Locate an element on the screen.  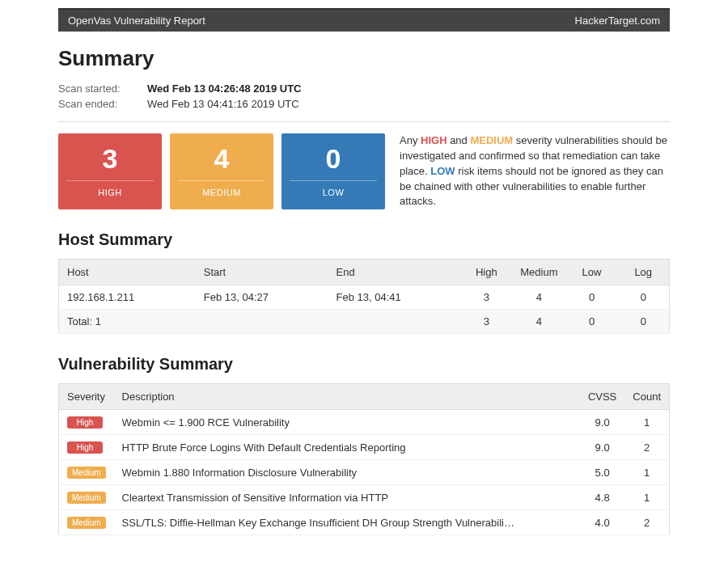
tile-low-count: 0 is located at coordinates (333, 158).